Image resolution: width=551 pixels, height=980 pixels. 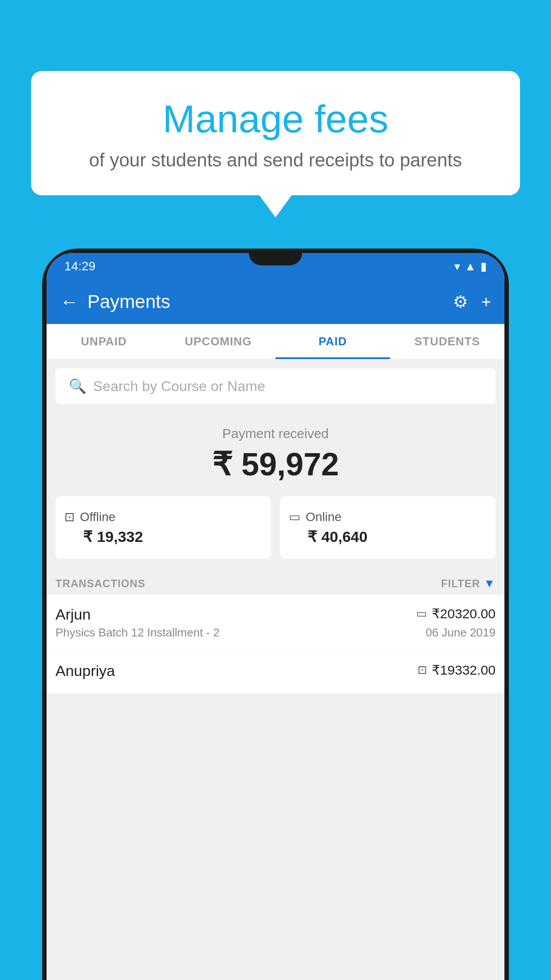 I want to click on transaction-amount-wrapper: ▭ ₹20320.00, so click(x=456, y=613).